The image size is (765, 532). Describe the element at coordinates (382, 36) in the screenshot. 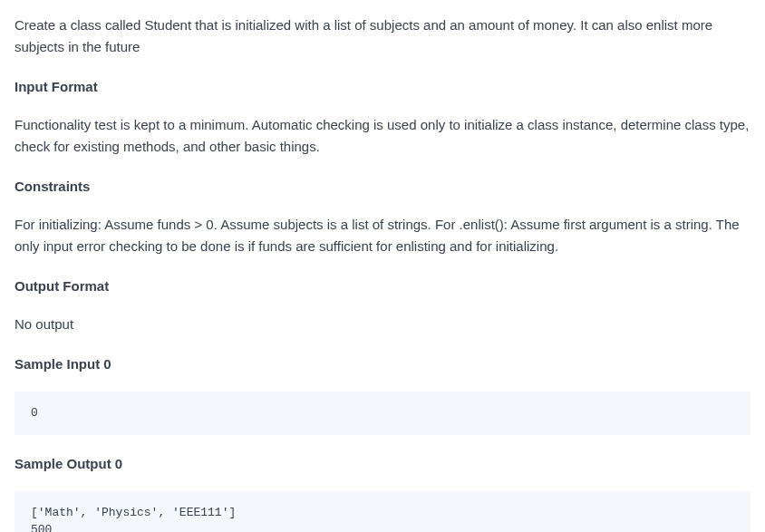

I see `problem-description: Create a class called Student that is in…` at that location.